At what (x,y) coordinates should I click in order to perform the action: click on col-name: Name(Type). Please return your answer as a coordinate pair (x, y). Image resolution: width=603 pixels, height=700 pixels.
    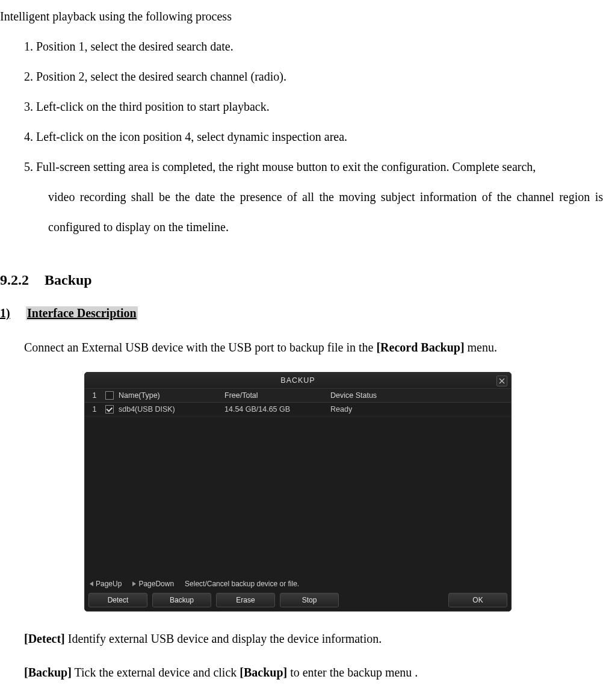
    Looking at the image, I should click on (170, 395).